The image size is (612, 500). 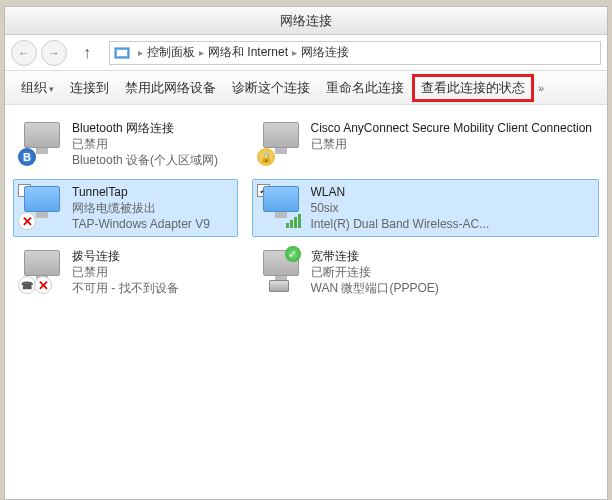 I want to click on control-panel-icon, so click(x=122, y=53).